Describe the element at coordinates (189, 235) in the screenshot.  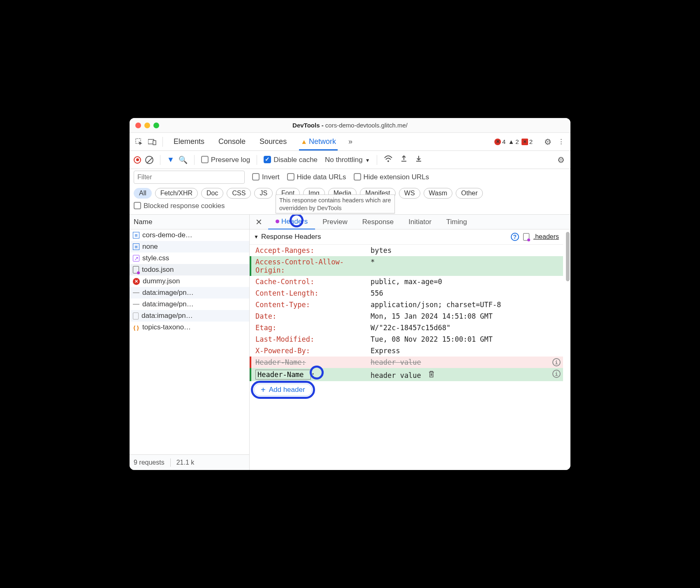
I see `request-row-cors-demo: ≡cors-demo-de…` at that location.